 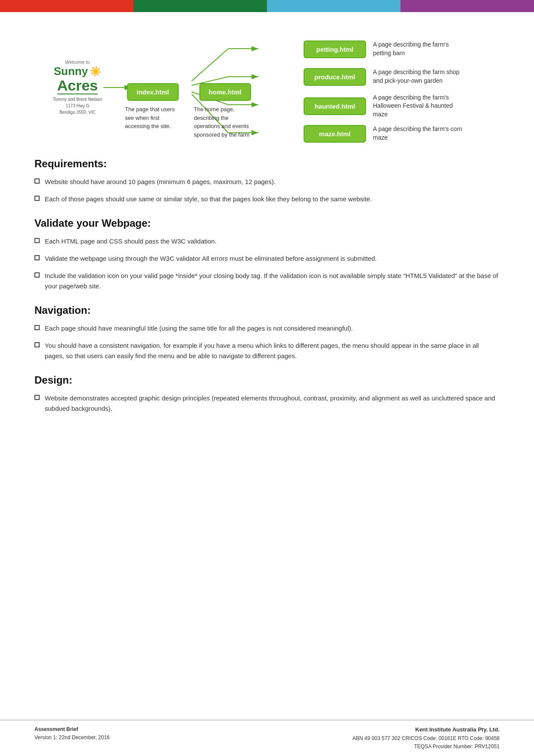 What do you see at coordinates (37, 258) in the screenshot?
I see `bullet-icon-v2` at bounding box center [37, 258].